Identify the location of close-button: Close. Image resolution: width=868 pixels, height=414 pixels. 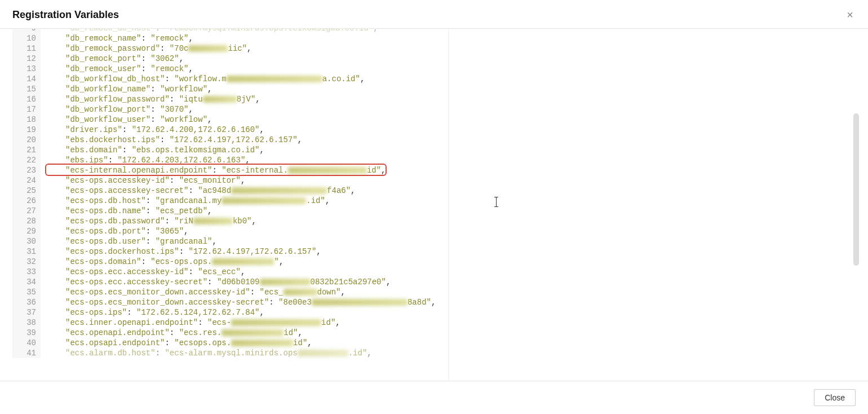
(835, 398).